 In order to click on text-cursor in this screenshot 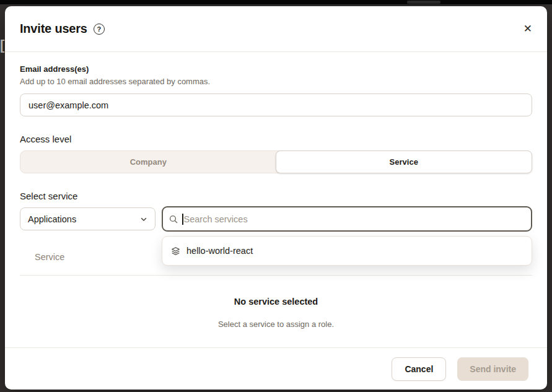, I will do `click(183, 219)`.